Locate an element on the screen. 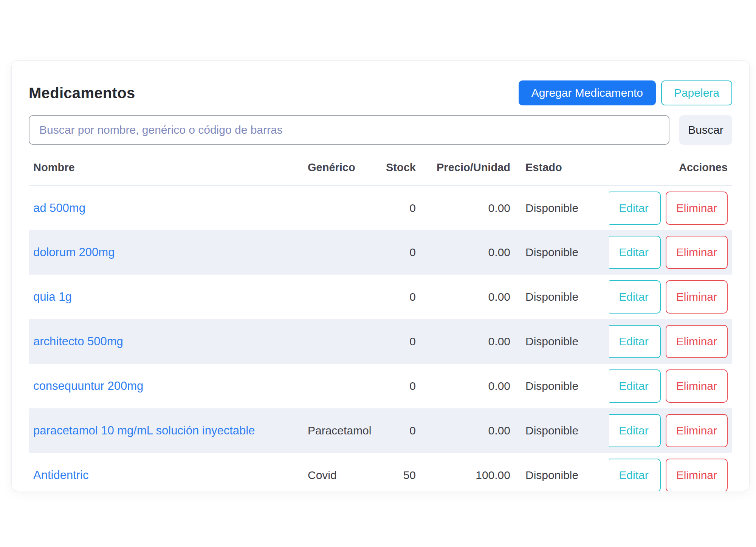 Image resolution: width=756 pixels, height=547 pixels. table-row: consequuntur 200mg 0 0.00 Disponible Edi… is located at coordinates (380, 386).